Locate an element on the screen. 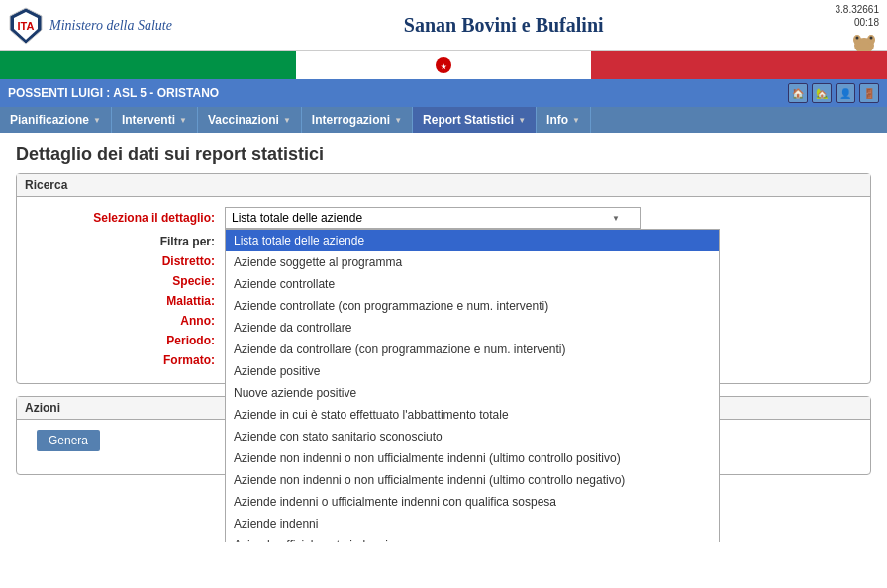 The width and height of the screenshot is (887, 588). dropdown-item-12: Aziende indenni o ufficialmente indenni … is located at coordinates (472, 502).